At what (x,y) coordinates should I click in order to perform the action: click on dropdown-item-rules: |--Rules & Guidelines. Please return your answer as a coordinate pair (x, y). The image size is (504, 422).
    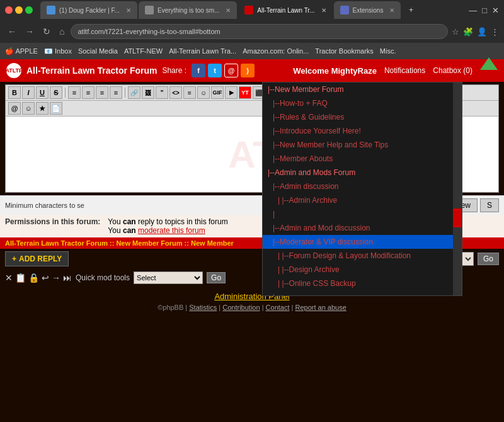
    Looking at the image, I should click on (362, 117).